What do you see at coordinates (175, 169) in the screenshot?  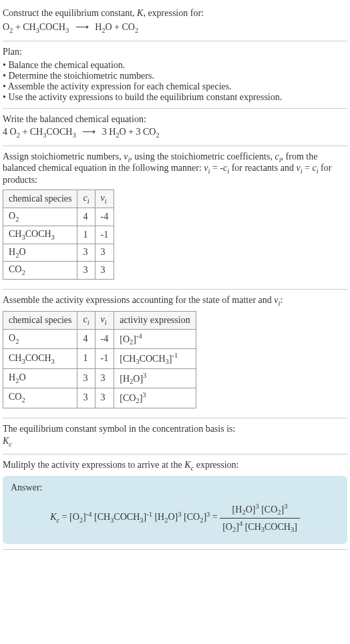 I see `assign-text: Assign stoichiometric numbers, νi, using…` at bounding box center [175, 169].